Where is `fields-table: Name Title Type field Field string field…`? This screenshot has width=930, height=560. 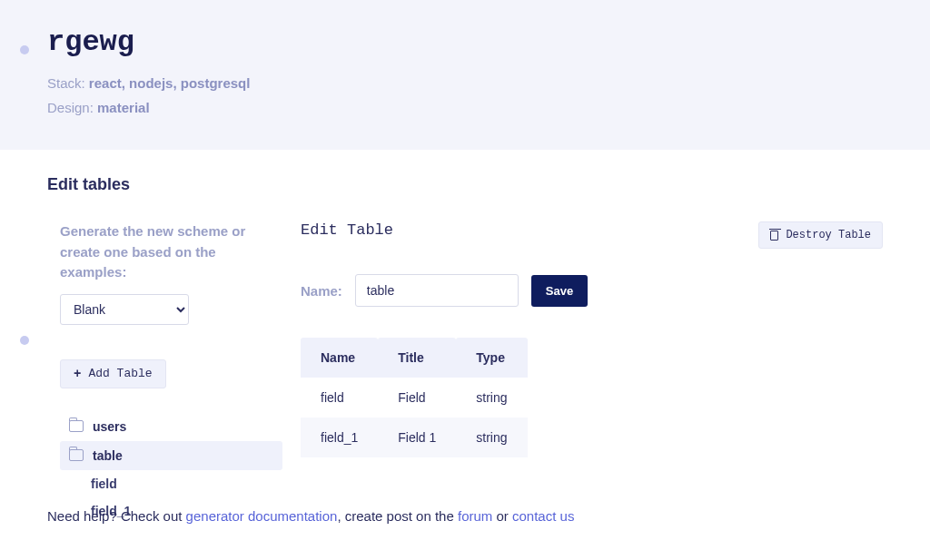 fields-table: Name Title Type field Field string field… is located at coordinates (414, 398).